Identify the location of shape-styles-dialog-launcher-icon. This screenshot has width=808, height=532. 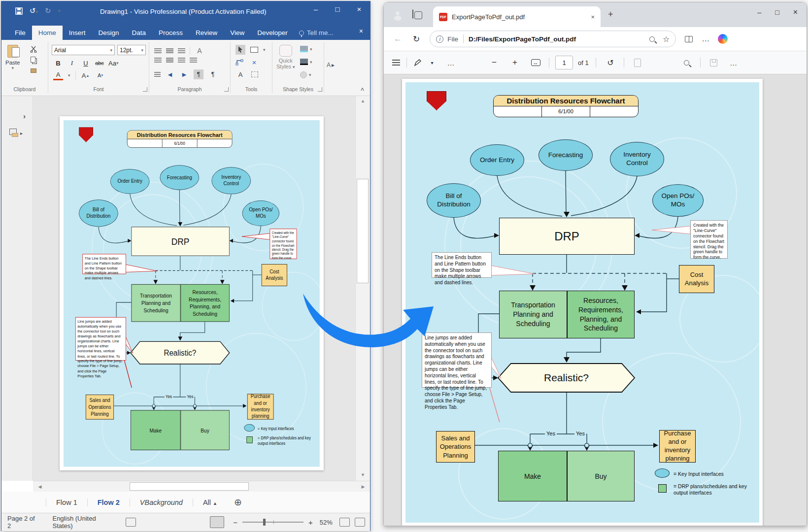
(320, 90).